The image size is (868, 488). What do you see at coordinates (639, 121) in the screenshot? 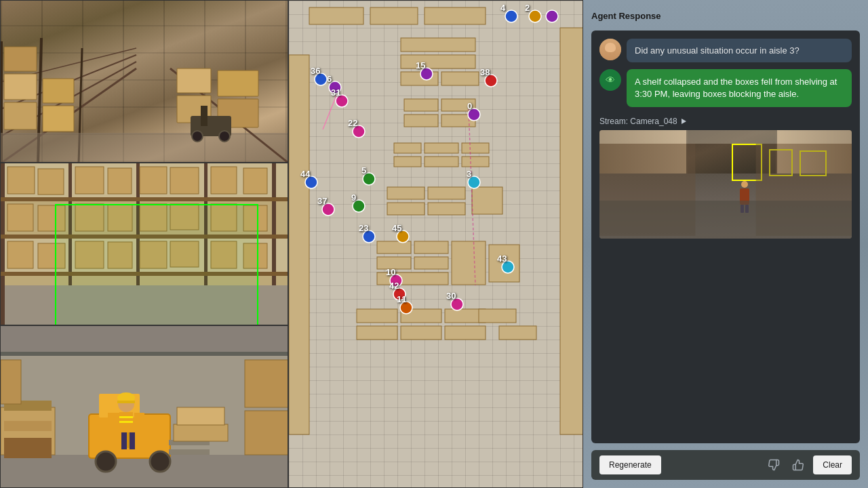
I see `stream-label-text: Stream: Camera_048` at bounding box center [639, 121].